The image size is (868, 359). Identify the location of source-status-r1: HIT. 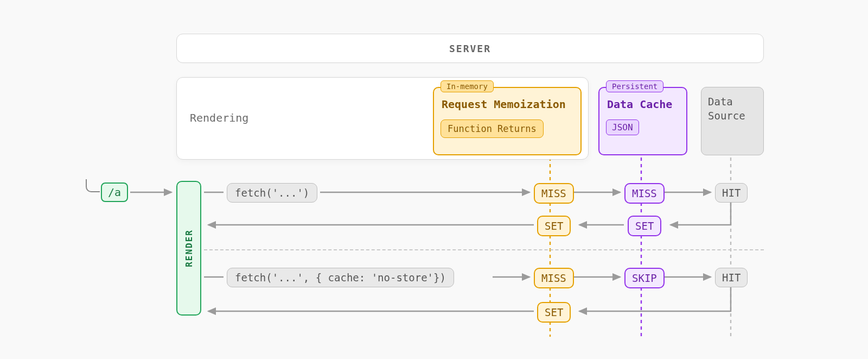
(731, 193).